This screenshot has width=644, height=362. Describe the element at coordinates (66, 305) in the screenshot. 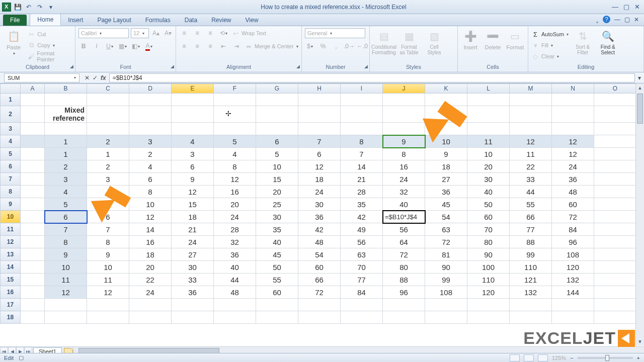

I see `cell-B17` at that location.